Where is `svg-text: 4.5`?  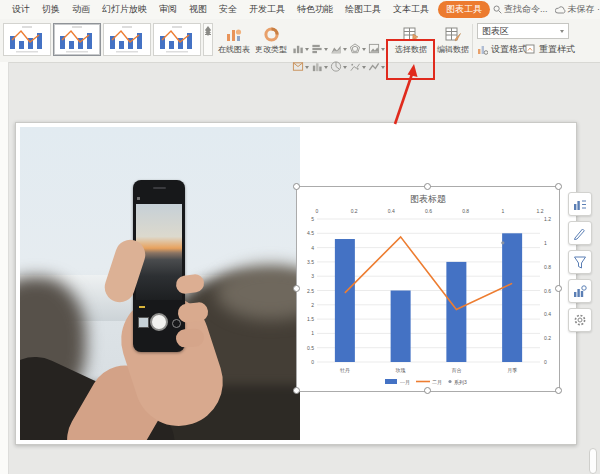
svg-text: 4.5 is located at coordinates (310, 233).